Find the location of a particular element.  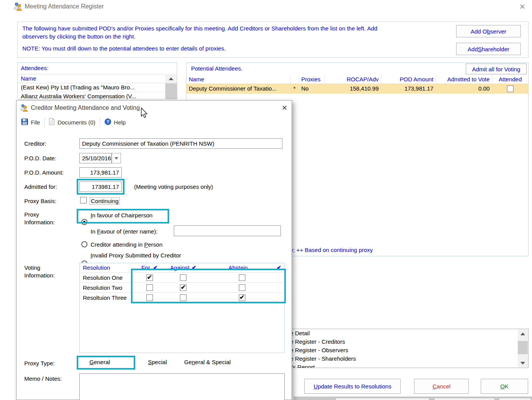

attendees-scrollbar is located at coordinates (171, 87).